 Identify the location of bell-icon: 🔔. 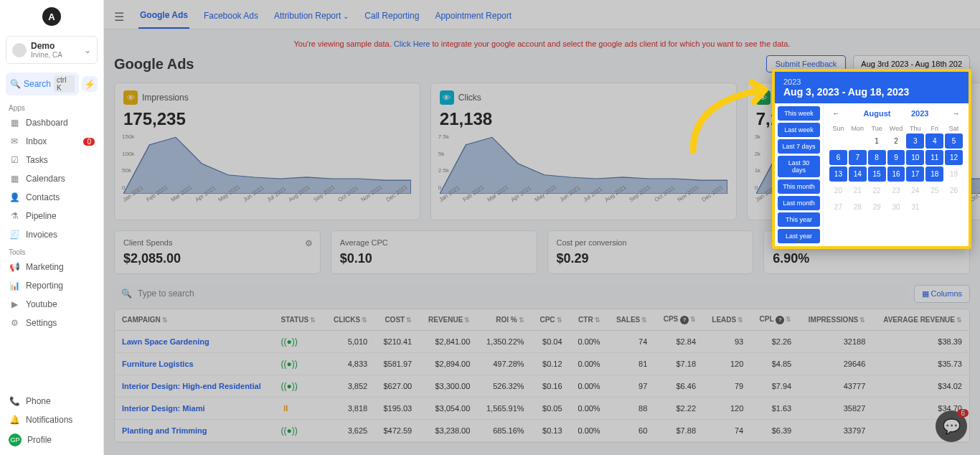
(14, 420).